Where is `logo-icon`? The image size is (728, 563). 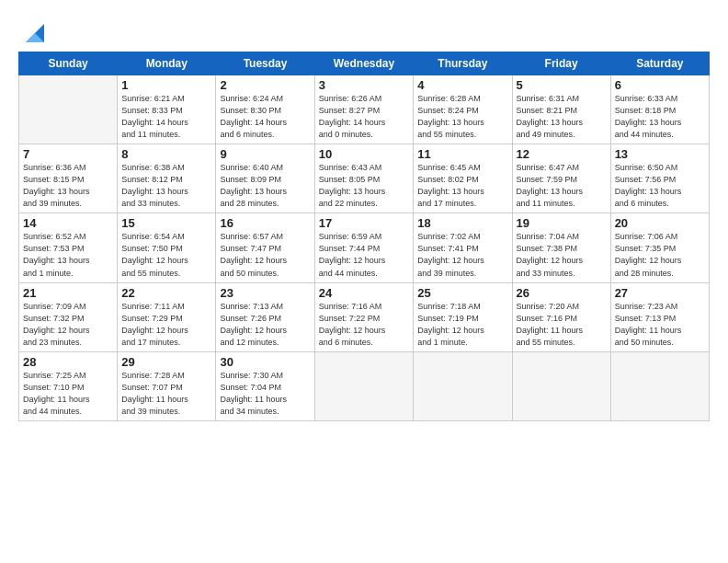
logo-icon is located at coordinates (35, 33).